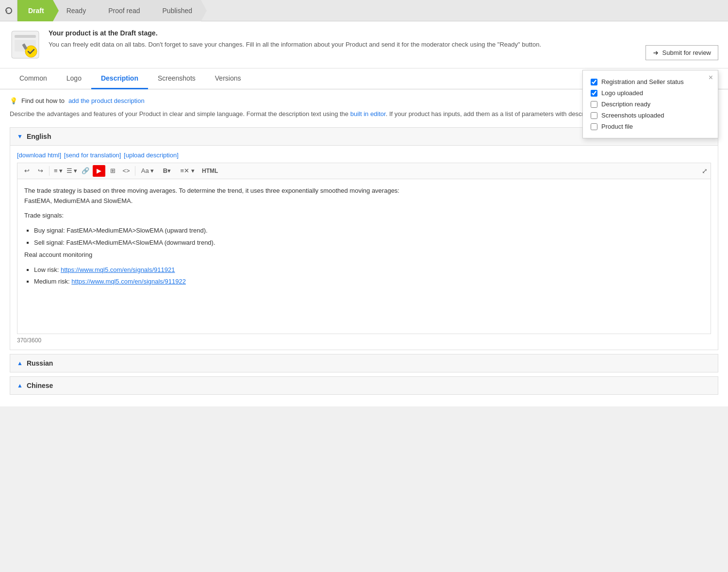 The image size is (728, 572). What do you see at coordinates (650, 93) in the screenshot?
I see `checklist-item: Logo uploaded` at bounding box center [650, 93].